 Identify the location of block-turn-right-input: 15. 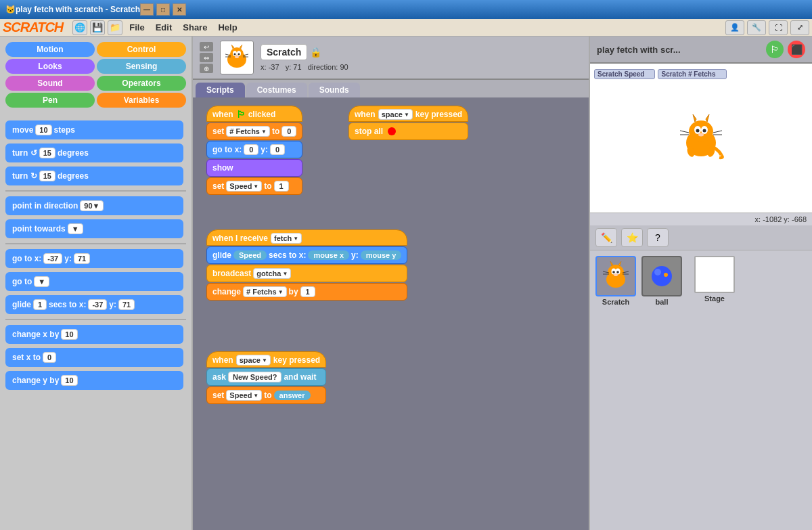
(47, 176).